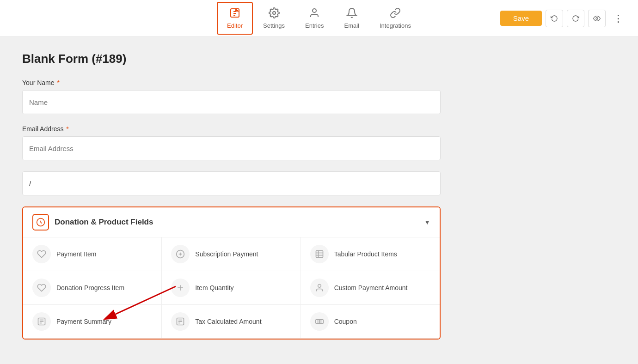 The width and height of the screenshot is (638, 364). What do you see at coordinates (231, 129) in the screenshot?
I see `email-label: Email Address *` at bounding box center [231, 129].